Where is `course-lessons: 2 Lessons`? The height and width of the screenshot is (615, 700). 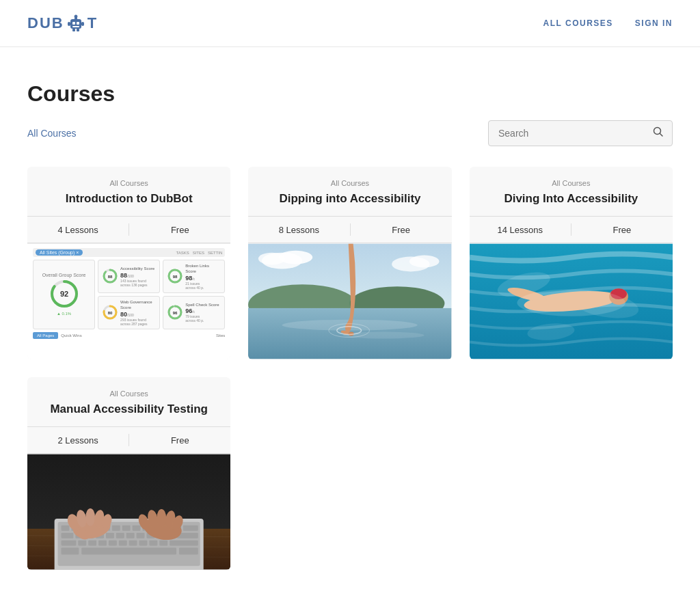 course-lessons: 2 Lessons is located at coordinates (78, 440).